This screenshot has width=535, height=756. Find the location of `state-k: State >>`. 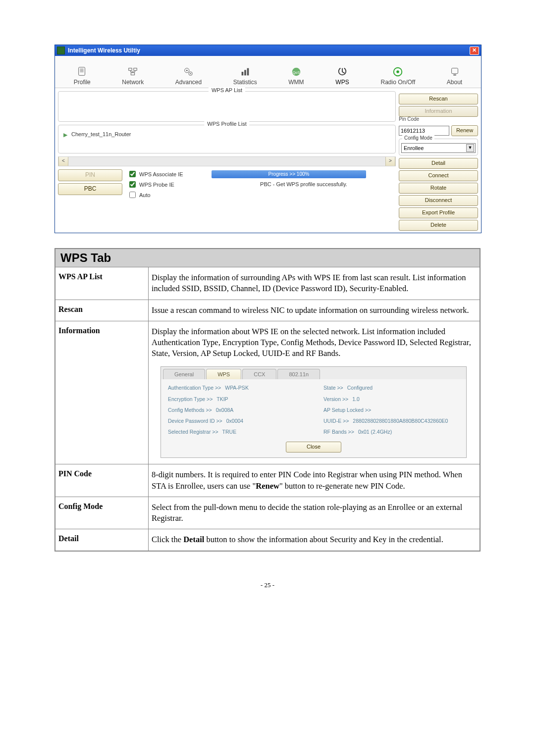

state-k: State >> is located at coordinates (333, 388).